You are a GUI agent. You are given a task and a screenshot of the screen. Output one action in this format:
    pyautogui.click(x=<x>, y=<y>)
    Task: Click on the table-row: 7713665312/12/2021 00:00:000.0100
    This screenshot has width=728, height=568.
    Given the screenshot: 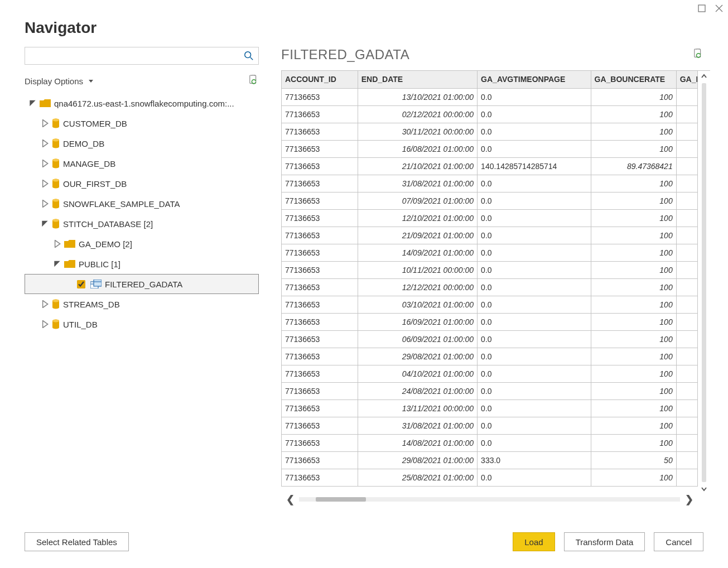 What is the action you would take?
    pyautogui.click(x=490, y=287)
    